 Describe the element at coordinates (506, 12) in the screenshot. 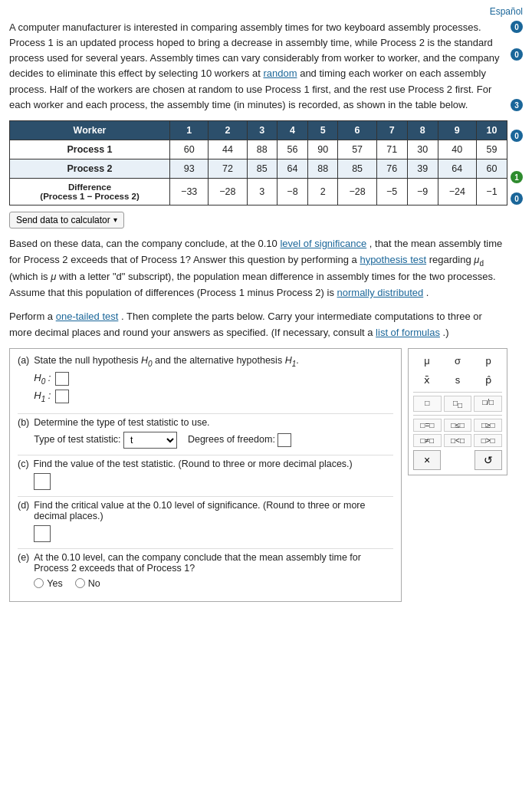

I see `espanol-link: Español` at that location.